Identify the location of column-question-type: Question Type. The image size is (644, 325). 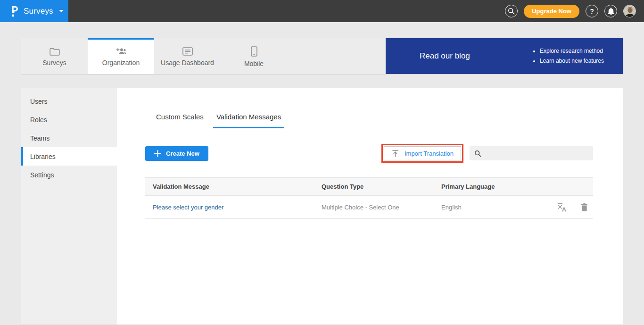
(374, 187).